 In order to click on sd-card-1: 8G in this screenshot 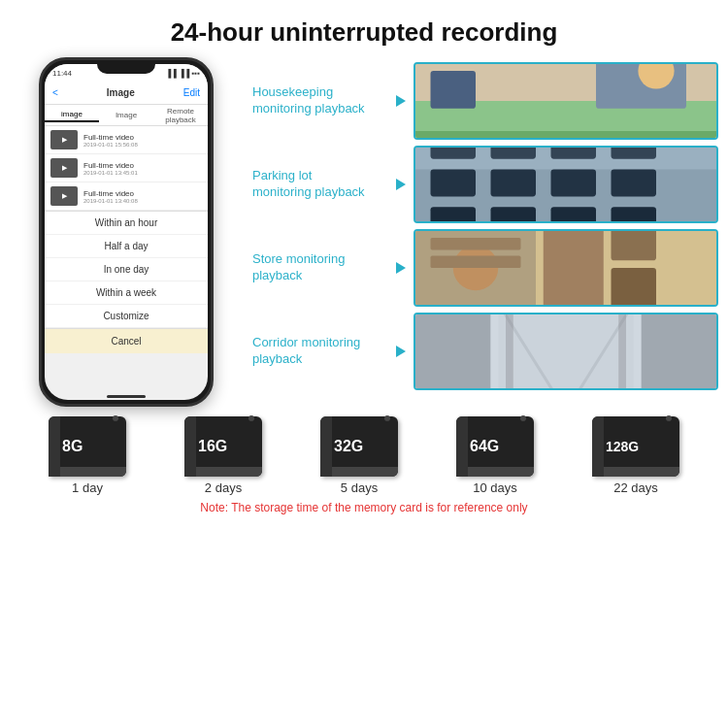, I will do `click(87, 447)`.